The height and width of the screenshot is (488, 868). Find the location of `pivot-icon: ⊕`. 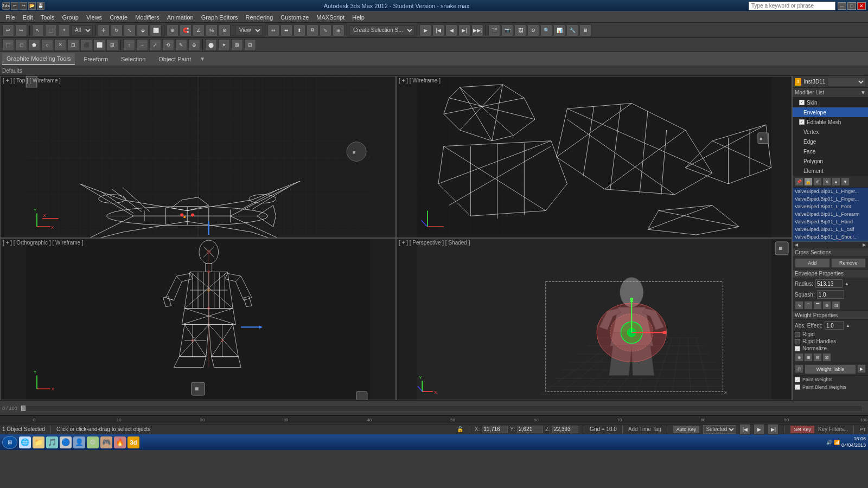

pivot-icon: ⊕ is located at coordinates (173, 30).